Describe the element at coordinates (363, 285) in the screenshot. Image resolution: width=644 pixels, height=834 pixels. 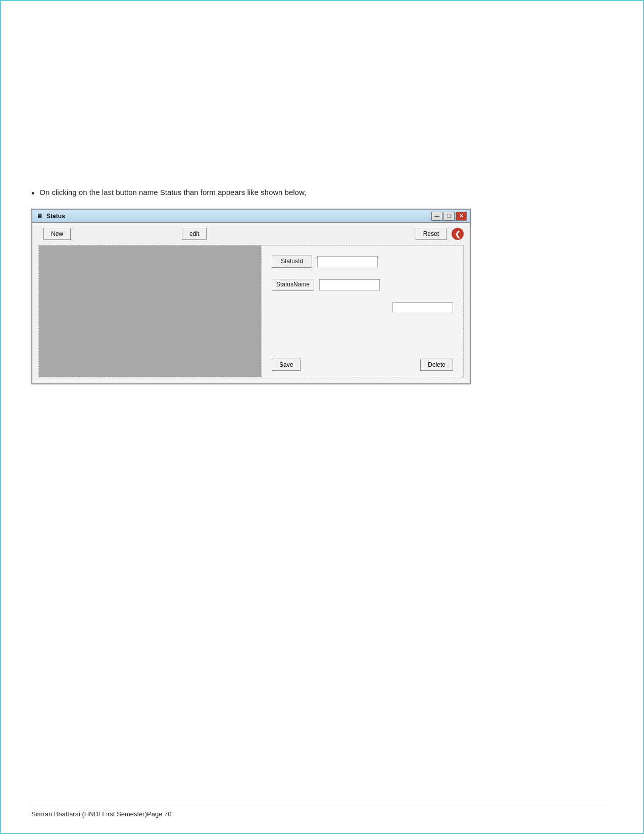
I see `status-name-row: StatusName` at that location.